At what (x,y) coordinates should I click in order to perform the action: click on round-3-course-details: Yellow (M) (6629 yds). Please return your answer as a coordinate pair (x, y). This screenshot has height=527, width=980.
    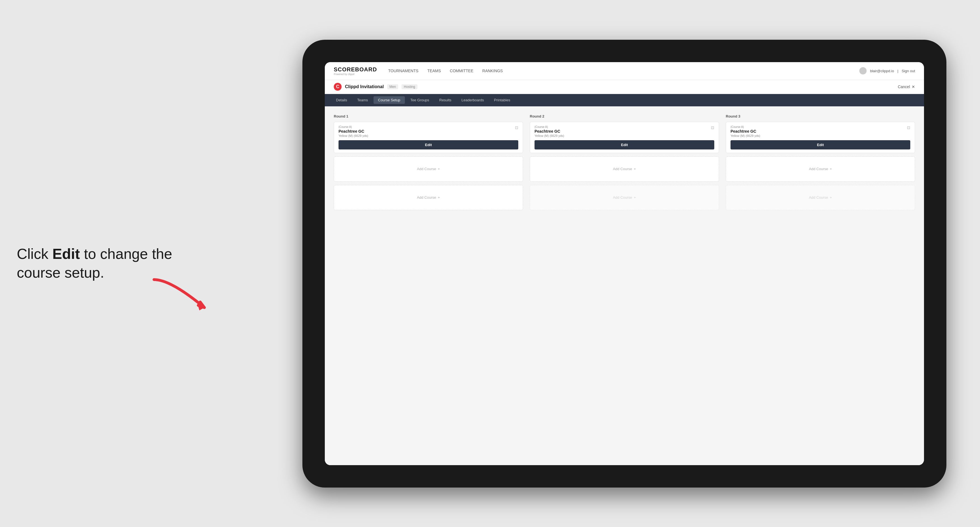
    Looking at the image, I should click on (820, 136).